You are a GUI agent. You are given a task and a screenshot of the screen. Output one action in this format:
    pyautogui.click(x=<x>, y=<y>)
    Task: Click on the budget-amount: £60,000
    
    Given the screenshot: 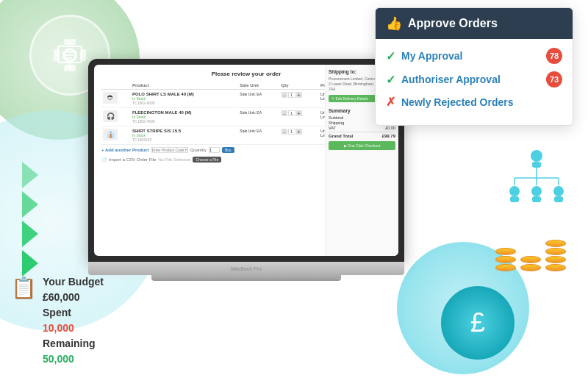 What is the action you would take?
    pyautogui.click(x=74, y=297)
    